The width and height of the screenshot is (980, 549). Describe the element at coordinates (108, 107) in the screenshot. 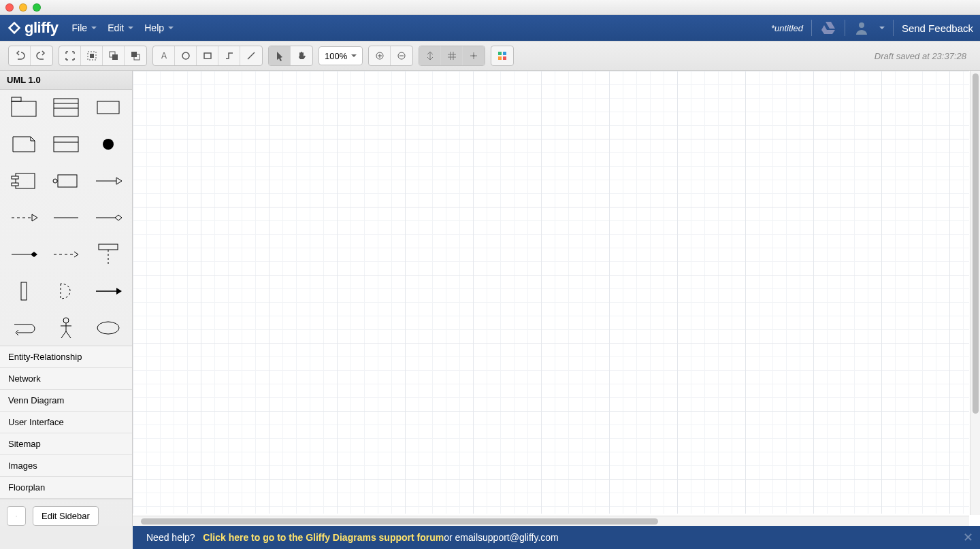

I see `shape-rect-icon` at that location.